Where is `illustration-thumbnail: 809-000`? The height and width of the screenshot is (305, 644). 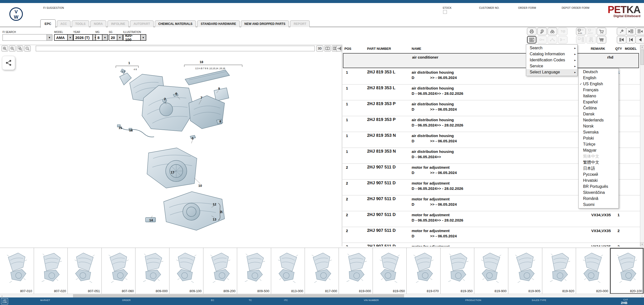
illustration-thumbnail: 809-000 is located at coordinates (153, 271).